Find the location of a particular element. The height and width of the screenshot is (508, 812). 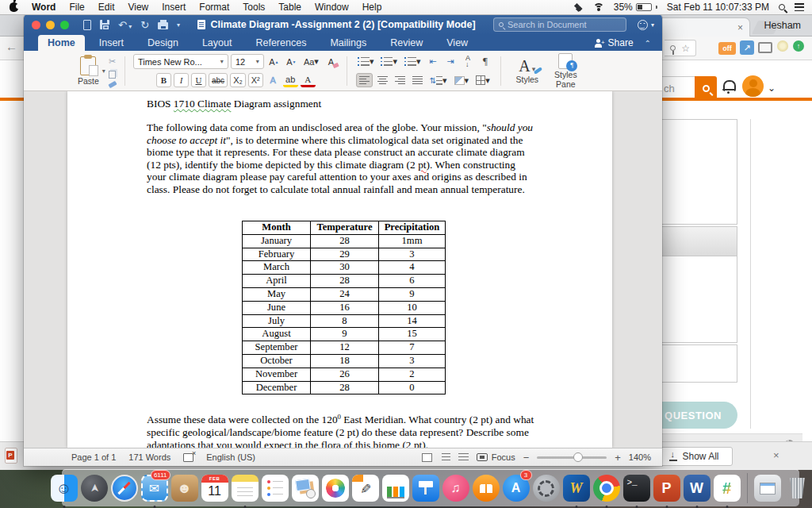

table-cell-precipitation: 6 is located at coordinates (412, 281).